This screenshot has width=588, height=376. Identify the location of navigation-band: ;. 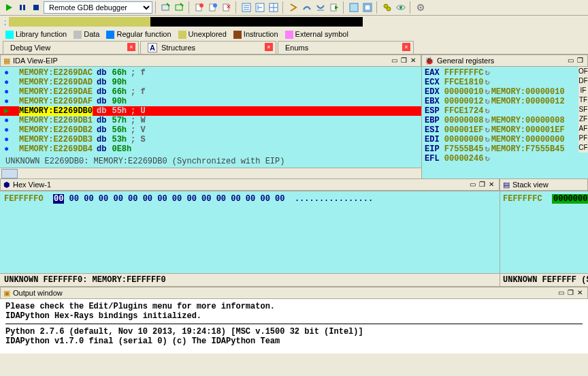
(294, 22).